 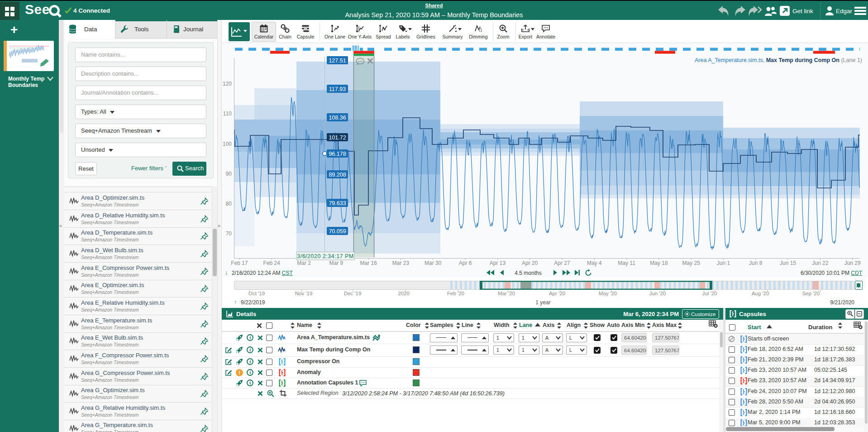 I want to click on svg-text: Jun 29, so click(x=853, y=263).